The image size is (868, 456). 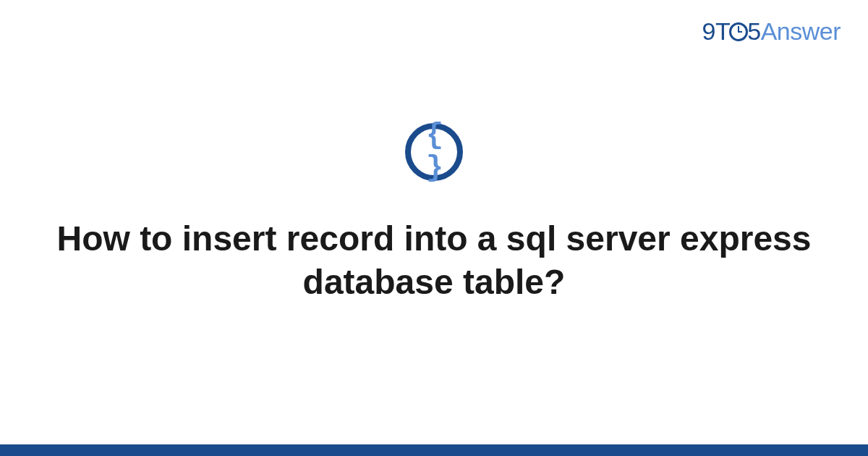 I want to click on clock-icon, so click(x=739, y=32).